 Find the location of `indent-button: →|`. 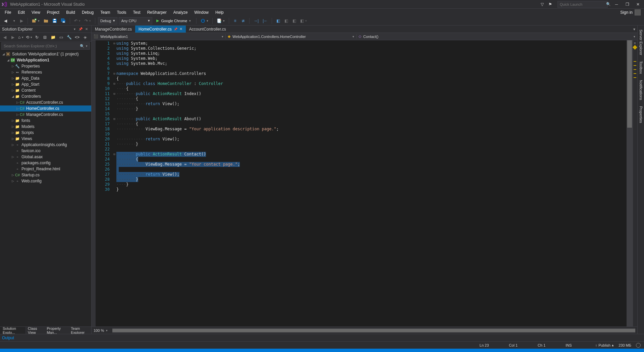

indent-button: →| is located at coordinates (256, 21).